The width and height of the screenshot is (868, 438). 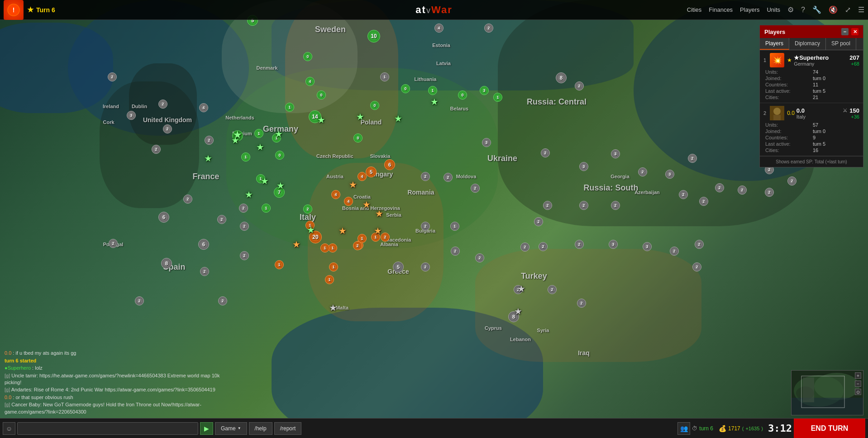 What do you see at coordinates (434, 102) in the screenshot?
I see `star-marker-8: ★` at bounding box center [434, 102].